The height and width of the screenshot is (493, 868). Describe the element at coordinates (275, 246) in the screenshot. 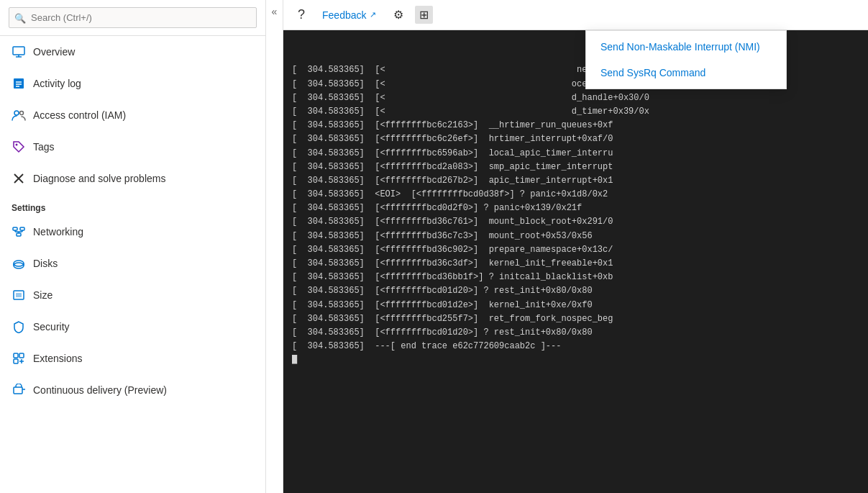

I see `sidebar-collapse-button: «` at that location.